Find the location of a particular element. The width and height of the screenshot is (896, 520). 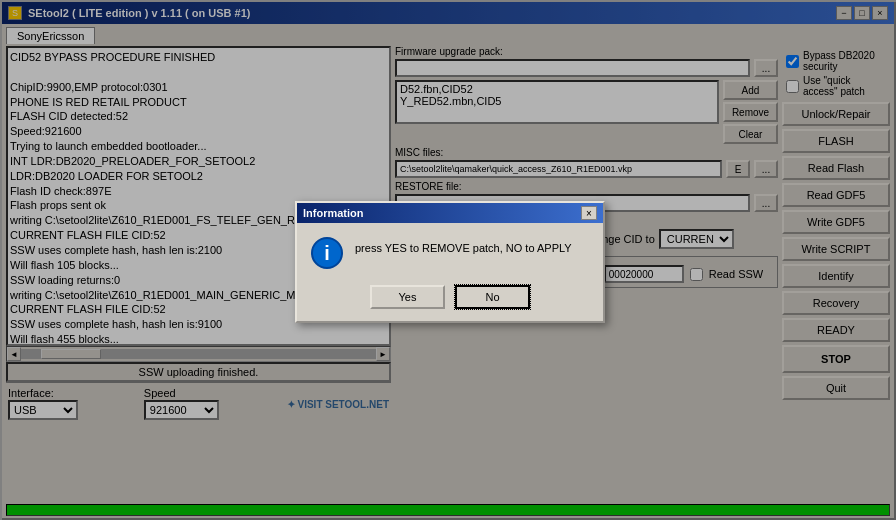

dialog-message: press YES to REMOVE patch, NO to APPLY is located at coordinates (464, 246).